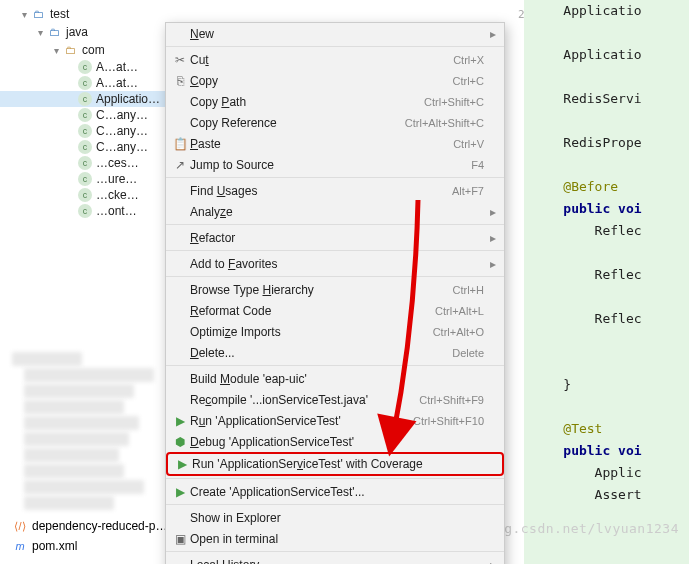  I want to click on menu-item-label: Build Module 'eap-uic', so click(337, 379).